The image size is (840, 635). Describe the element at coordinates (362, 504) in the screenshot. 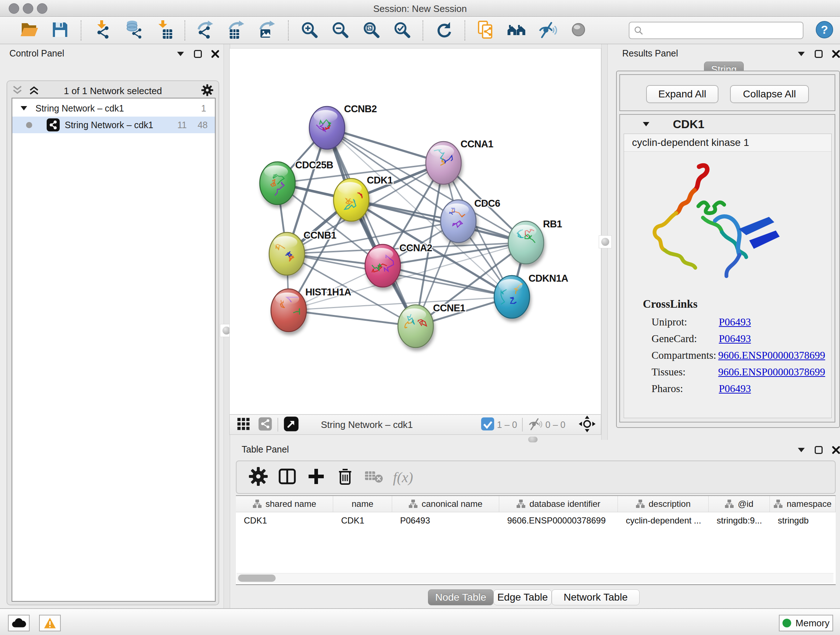

I see `column-header-label: name` at that location.